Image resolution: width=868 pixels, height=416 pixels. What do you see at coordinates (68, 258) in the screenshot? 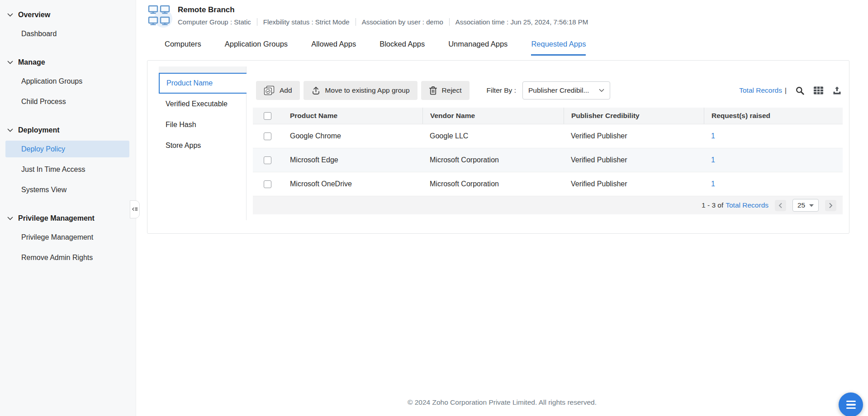
I see `sidebar-item-remove-admin-rights: Remove Admin Rights` at bounding box center [68, 258].